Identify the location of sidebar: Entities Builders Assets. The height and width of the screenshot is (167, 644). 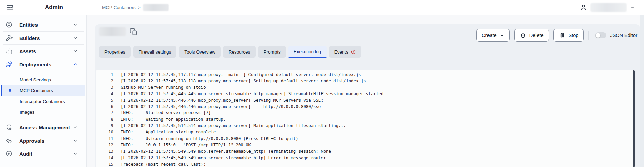
(43, 91).